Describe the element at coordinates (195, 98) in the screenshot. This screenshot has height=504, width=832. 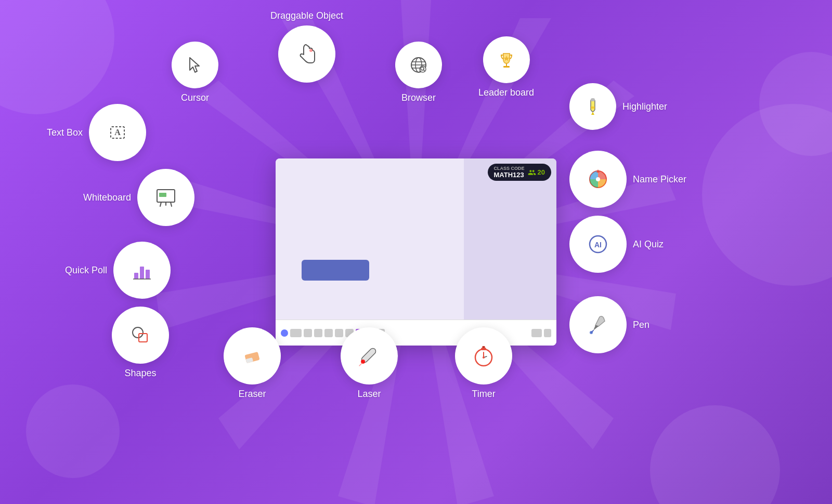
I see `cursor-label: Cursor` at that location.